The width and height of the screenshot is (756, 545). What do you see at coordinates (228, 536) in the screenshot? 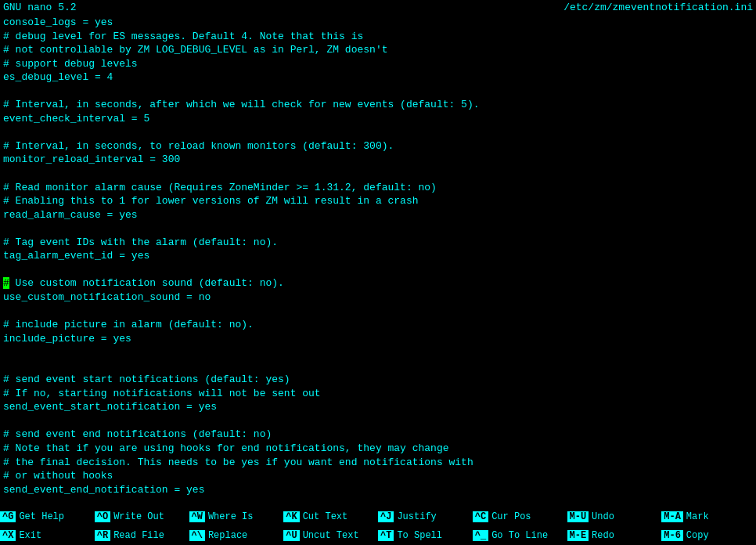
I see `shortcut-label: Replace` at bounding box center [228, 536].